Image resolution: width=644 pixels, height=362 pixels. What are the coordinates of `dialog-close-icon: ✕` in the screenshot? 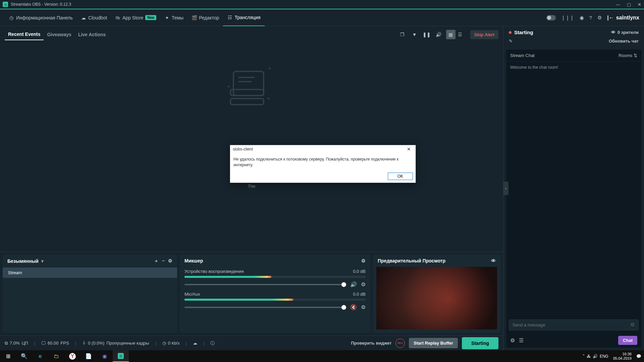 It's located at (409, 149).